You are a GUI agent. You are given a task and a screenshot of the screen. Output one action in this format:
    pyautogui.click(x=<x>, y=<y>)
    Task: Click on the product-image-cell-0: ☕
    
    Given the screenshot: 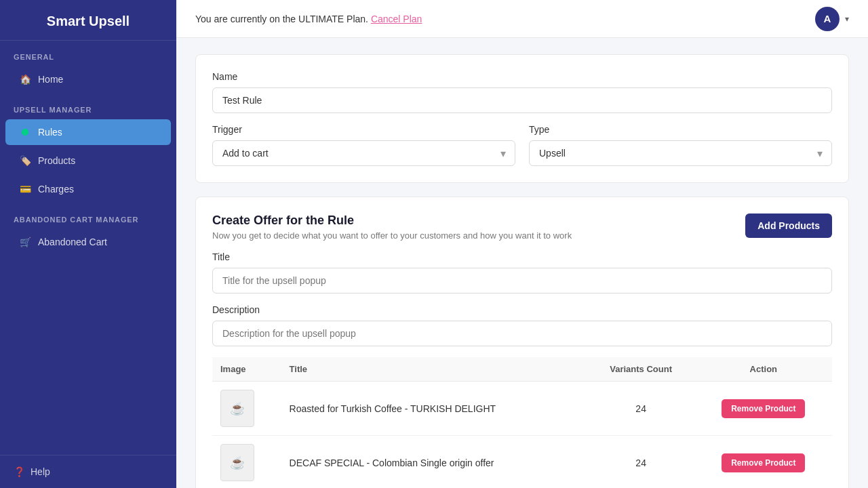 What is the action you would take?
    pyautogui.click(x=247, y=409)
    